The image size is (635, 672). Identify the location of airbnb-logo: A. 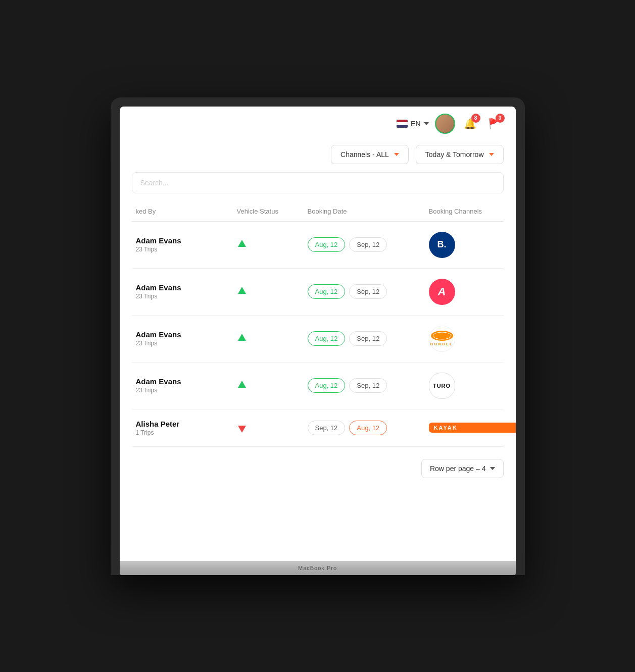
(442, 292).